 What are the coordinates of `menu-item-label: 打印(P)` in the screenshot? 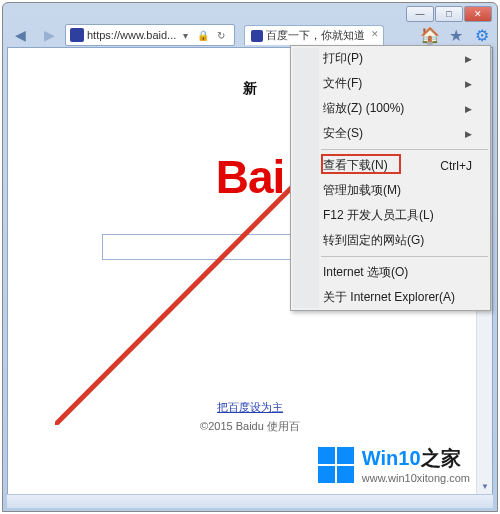 It's located at (343, 58).